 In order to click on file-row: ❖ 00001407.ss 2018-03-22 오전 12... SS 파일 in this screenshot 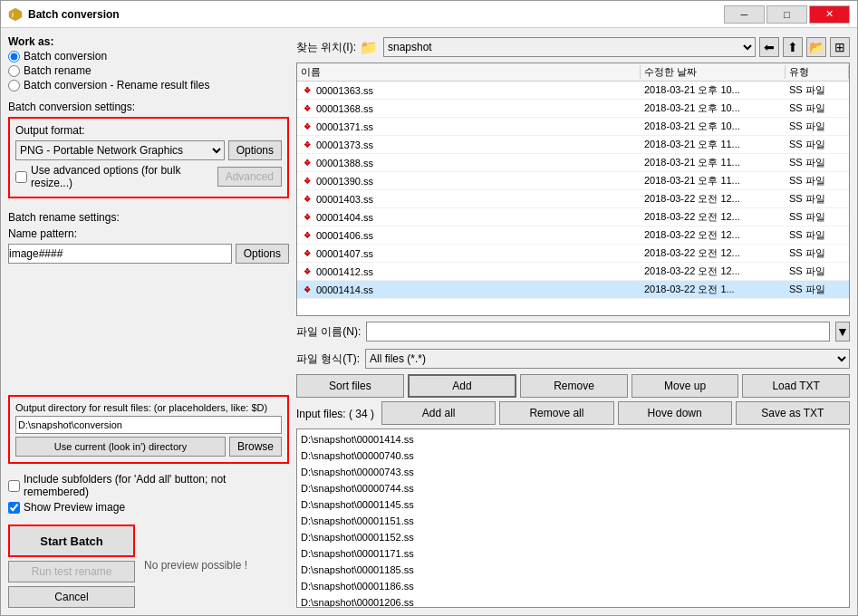, I will do `click(573, 254)`.